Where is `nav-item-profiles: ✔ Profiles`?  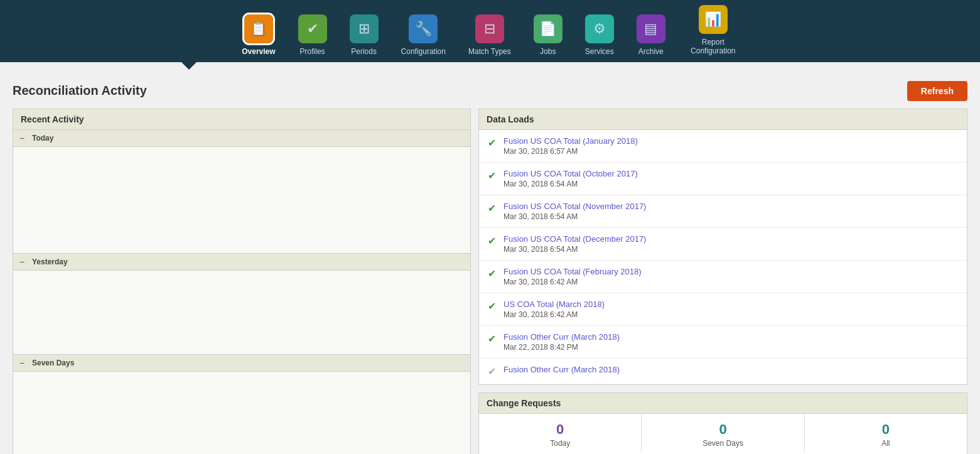 nav-item-profiles: ✔ Profiles is located at coordinates (313, 38).